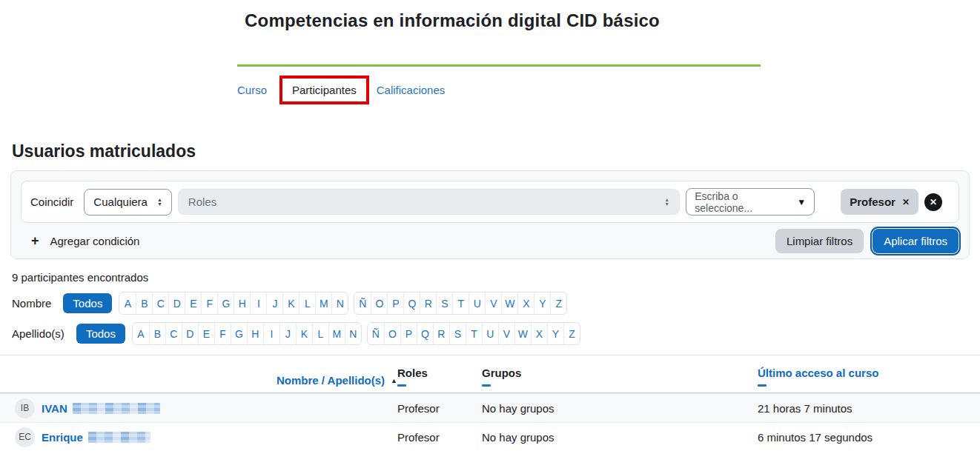 The width and height of the screenshot is (980, 451). I want to click on match-select: Cualquiera ▲▼, so click(128, 202).